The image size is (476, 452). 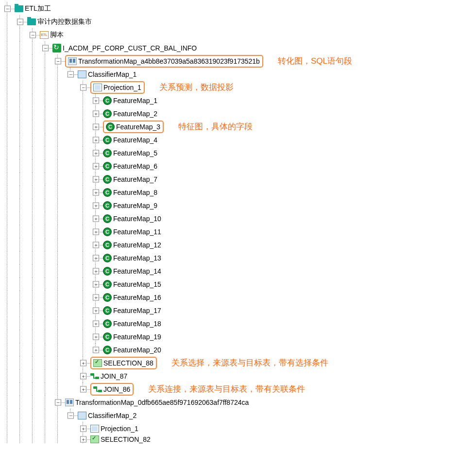 I want to click on tree-label: Projection_1, so click(x=122, y=87).